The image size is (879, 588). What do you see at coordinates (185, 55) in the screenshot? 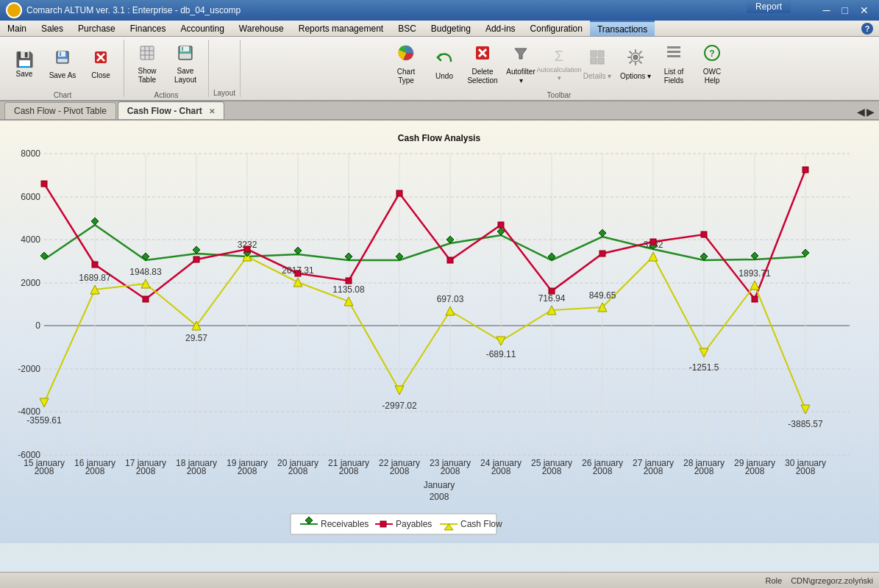
I see `save-layout-icon` at bounding box center [185, 55].